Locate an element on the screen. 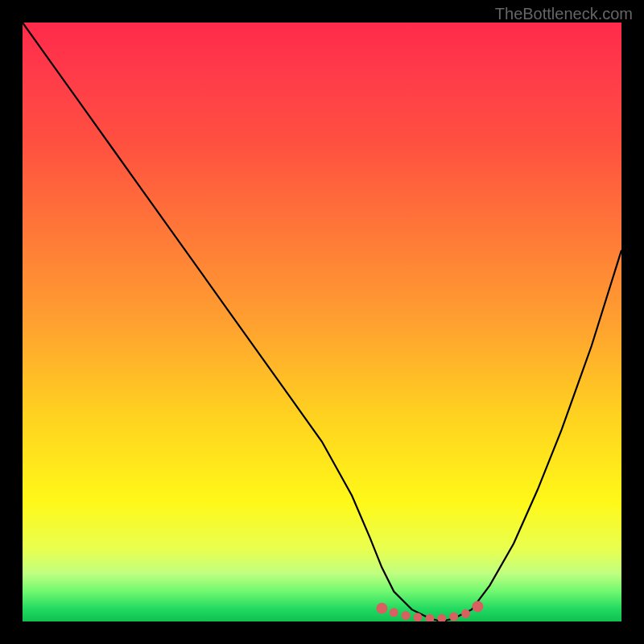 The image size is (644, 644). watermark-text: TheBottleneck.com is located at coordinates (564, 14).